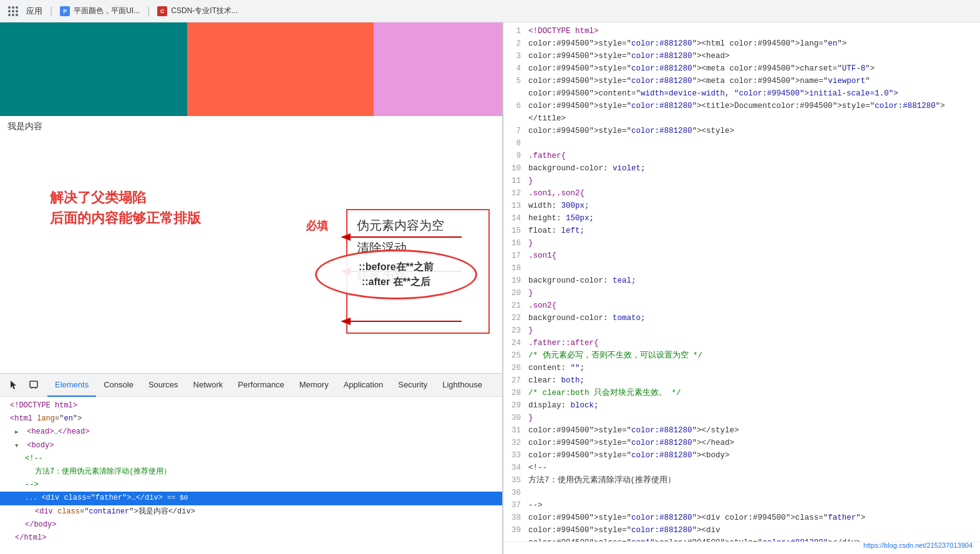  What do you see at coordinates (742, 56) in the screenshot?
I see `code-line-3: 3color:#994500">style="color:#881280"><h…` at bounding box center [742, 56].